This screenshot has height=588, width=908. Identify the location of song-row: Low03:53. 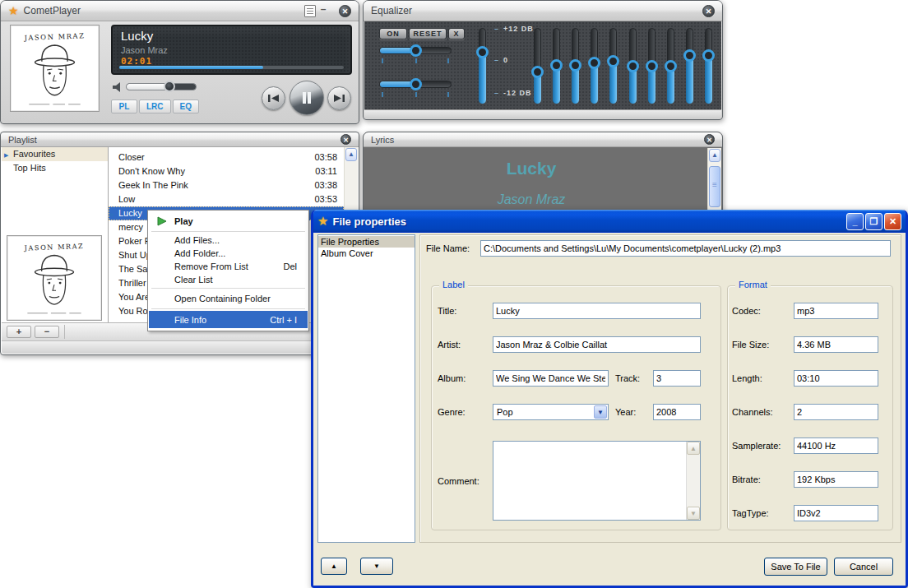
(226, 199).